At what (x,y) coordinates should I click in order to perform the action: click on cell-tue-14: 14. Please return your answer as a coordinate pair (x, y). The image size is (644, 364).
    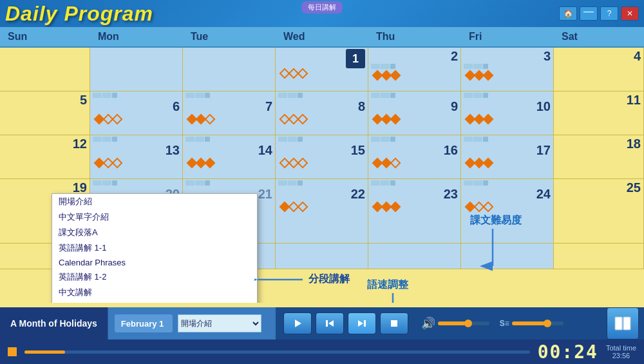
    Looking at the image, I should click on (229, 157).